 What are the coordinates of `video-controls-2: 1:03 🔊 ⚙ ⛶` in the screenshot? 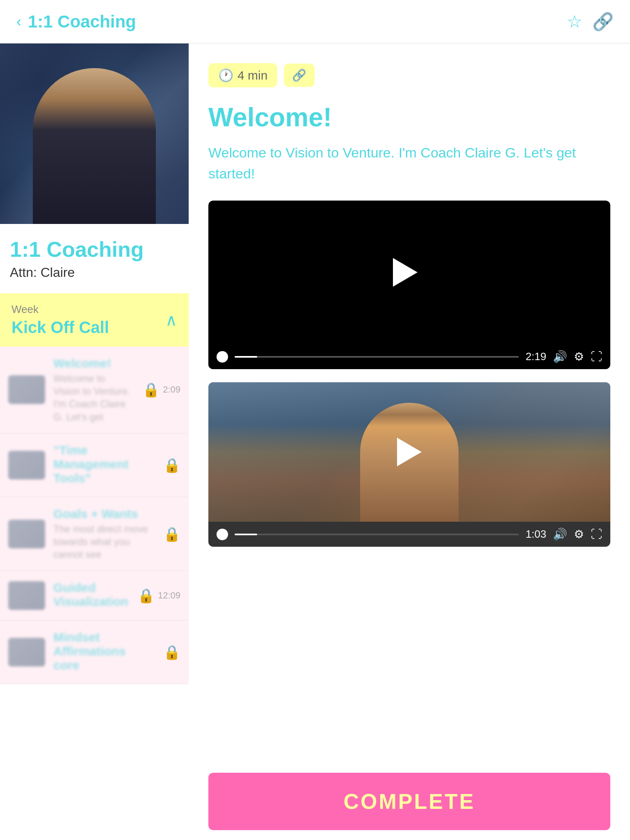 It's located at (409, 534).